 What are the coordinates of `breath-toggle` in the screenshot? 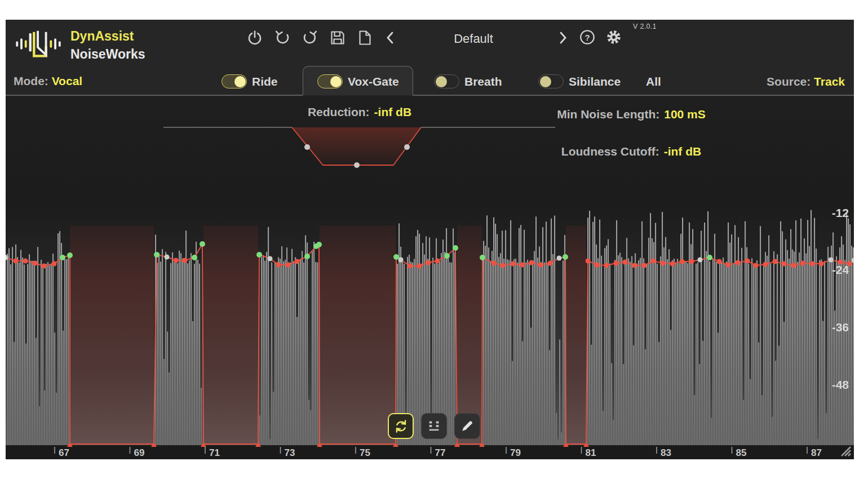 It's located at (446, 81).